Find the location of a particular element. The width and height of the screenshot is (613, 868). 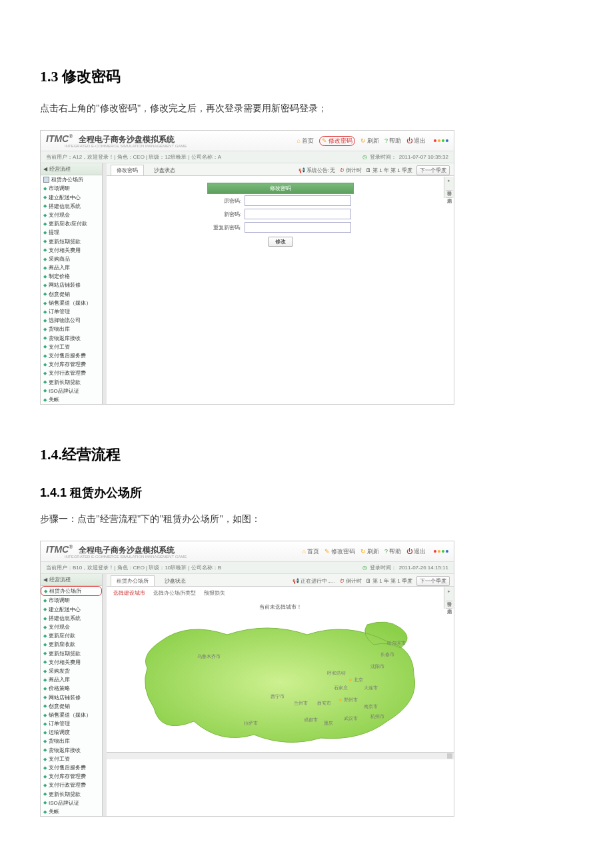

city-shenyang: 沈阳市 is located at coordinates (377, 667).